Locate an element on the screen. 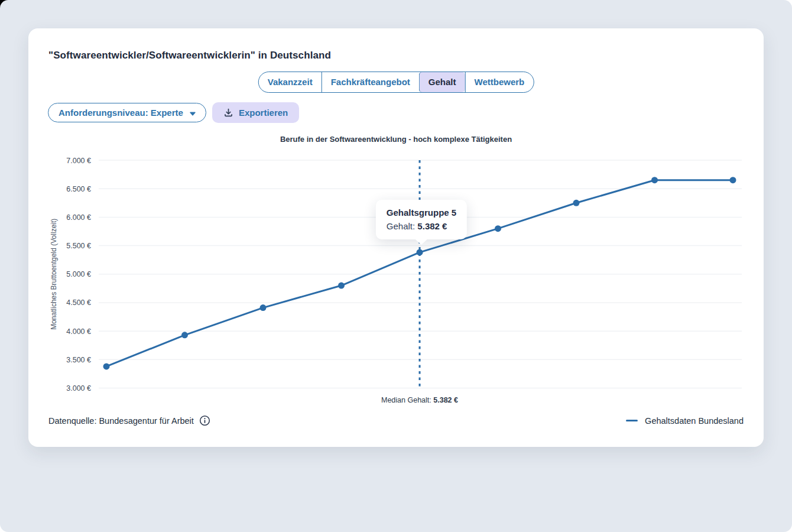 The width and height of the screenshot is (792, 532). y-tick-label: 6.500 € is located at coordinates (79, 189).